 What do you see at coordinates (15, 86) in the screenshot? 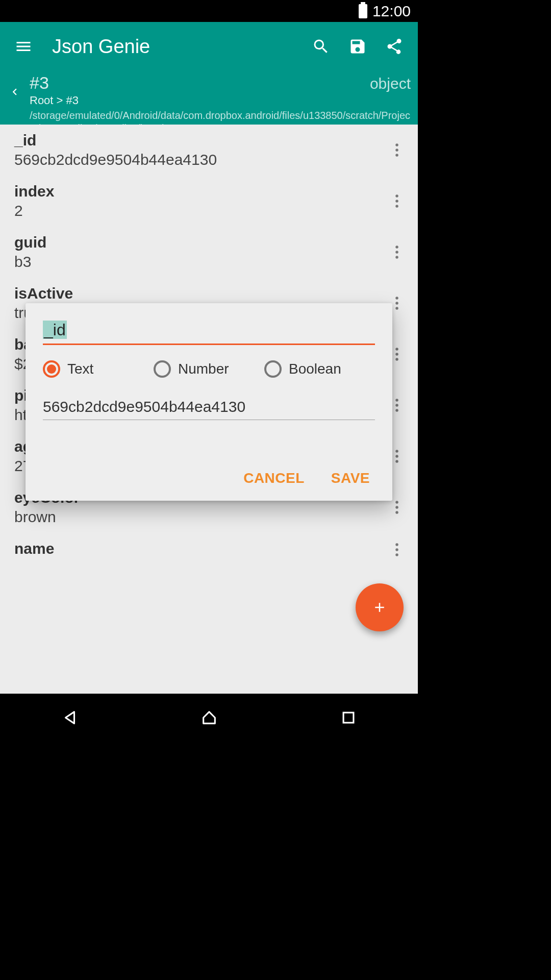
I see `back-button` at bounding box center [15, 86].